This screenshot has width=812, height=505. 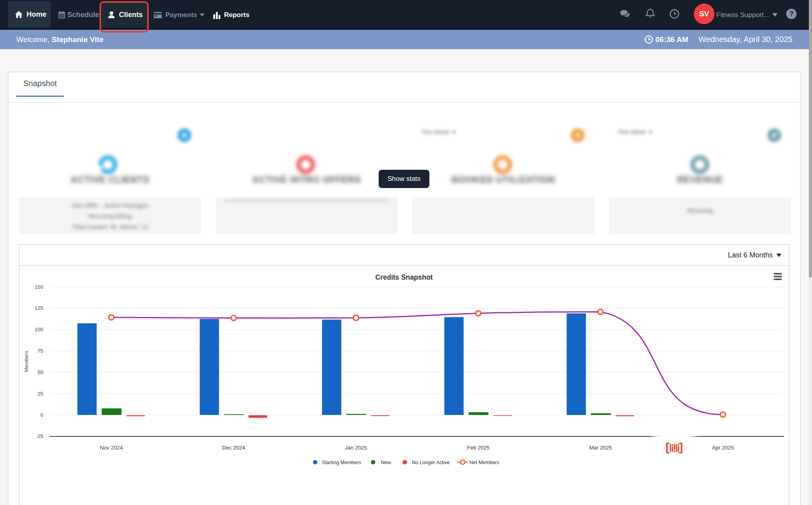 I want to click on svg-text: 0, so click(x=42, y=415).